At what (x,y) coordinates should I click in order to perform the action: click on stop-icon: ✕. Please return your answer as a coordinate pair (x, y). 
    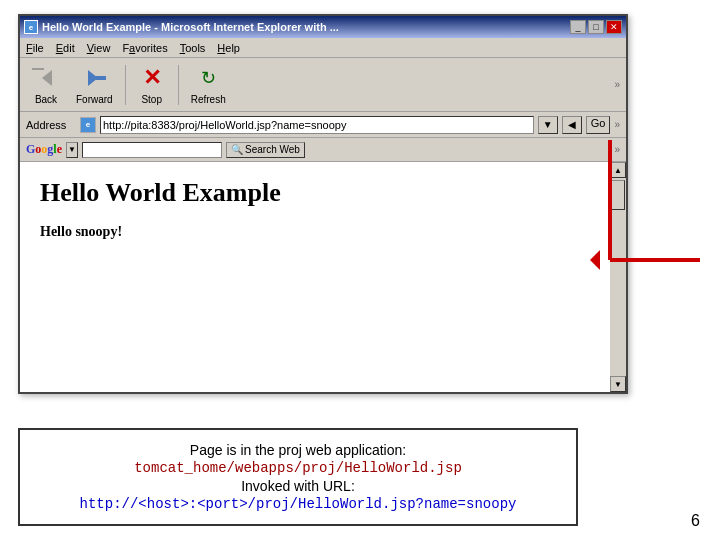
    Looking at the image, I should click on (152, 78).